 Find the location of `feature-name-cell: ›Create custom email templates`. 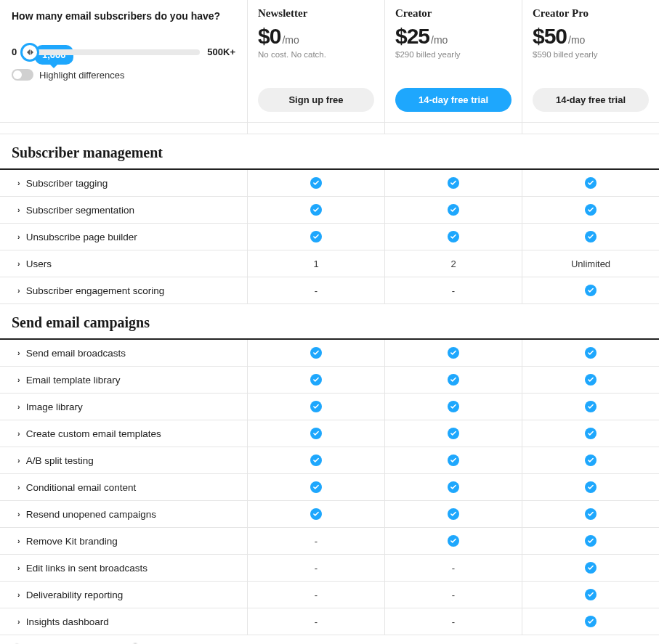

feature-name-cell: ›Create custom email templates is located at coordinates (124, 433).